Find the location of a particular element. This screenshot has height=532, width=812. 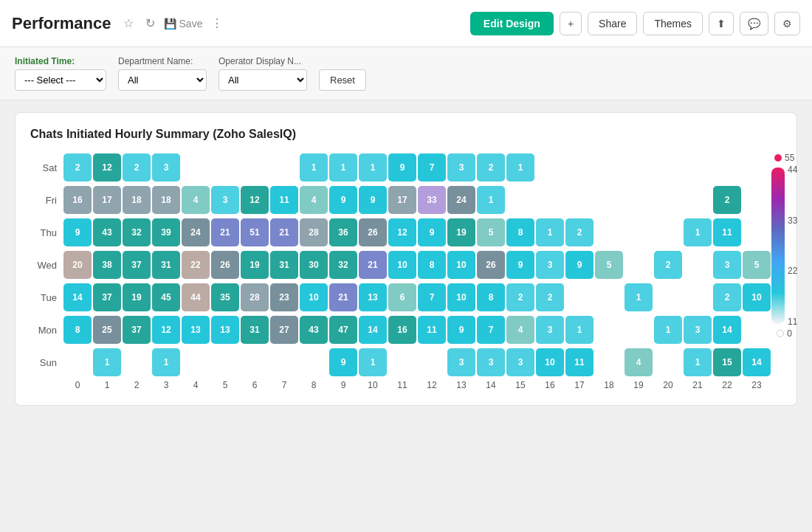

heatmap-cell: 17 is located at coordinates (107, 200).